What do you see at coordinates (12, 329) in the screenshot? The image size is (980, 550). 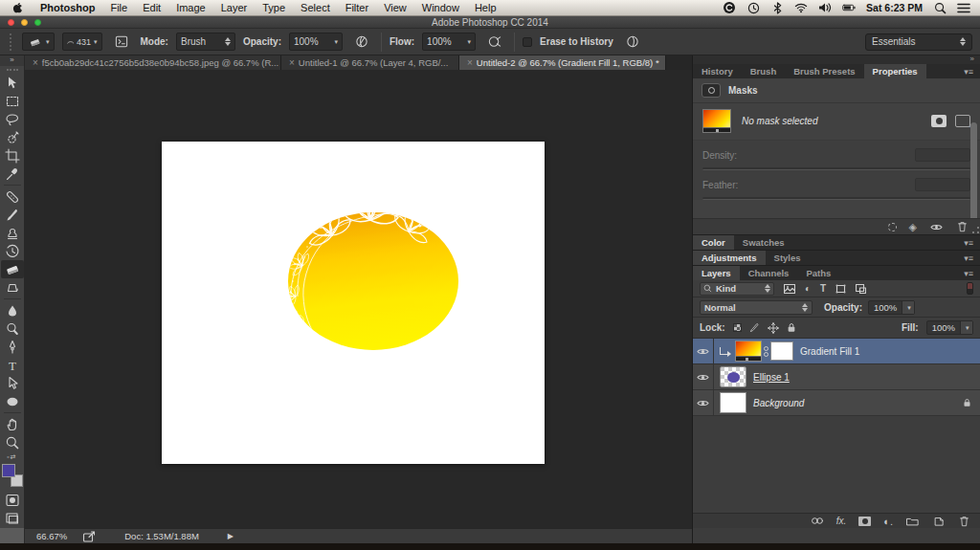 I see `dodge-tool` at bounding box center [12, 329].